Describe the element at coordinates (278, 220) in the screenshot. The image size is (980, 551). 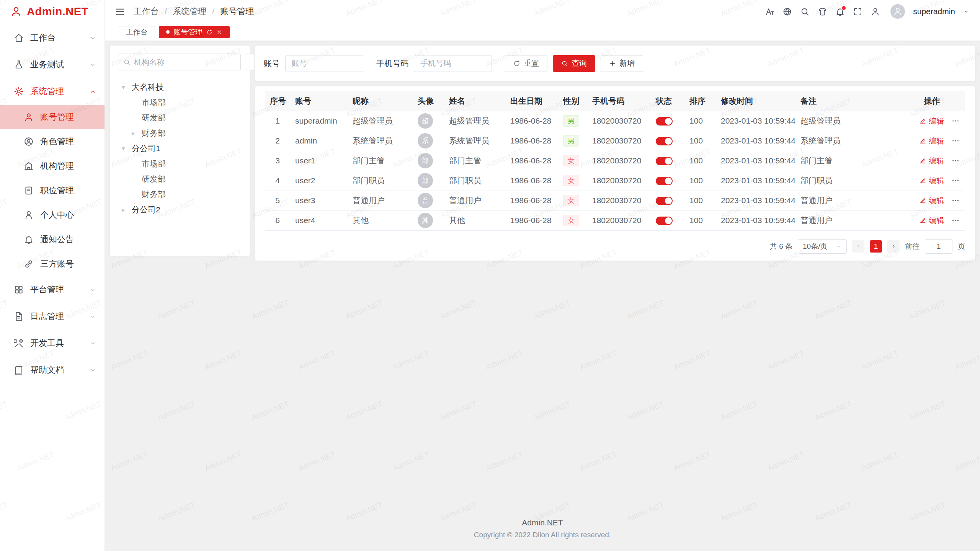
I see `cell-index: 6` at that location.